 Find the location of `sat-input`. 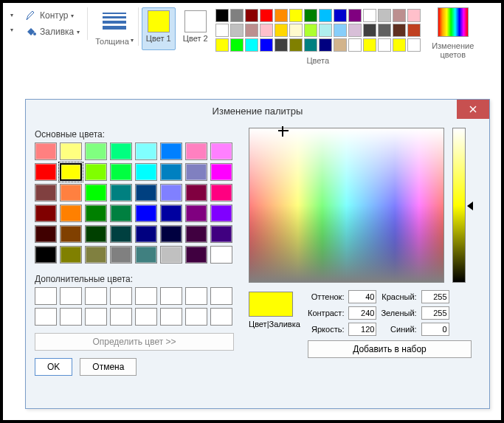

sat-input is located at coordinates (362, 313).